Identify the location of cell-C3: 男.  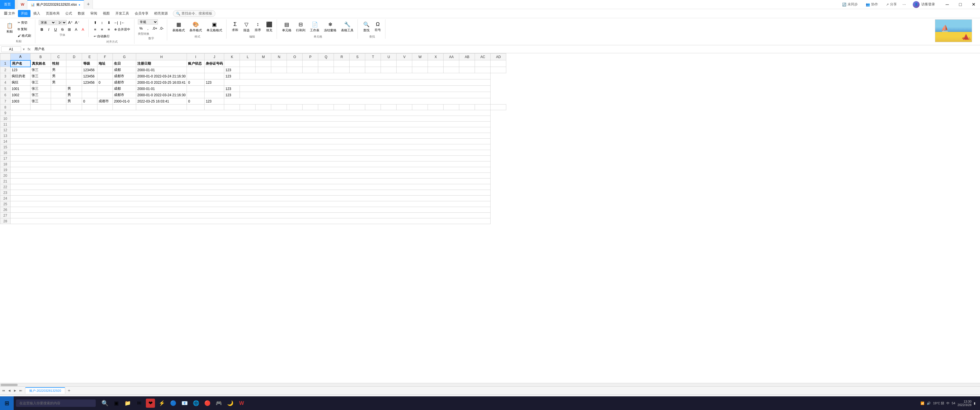
(59, 76).